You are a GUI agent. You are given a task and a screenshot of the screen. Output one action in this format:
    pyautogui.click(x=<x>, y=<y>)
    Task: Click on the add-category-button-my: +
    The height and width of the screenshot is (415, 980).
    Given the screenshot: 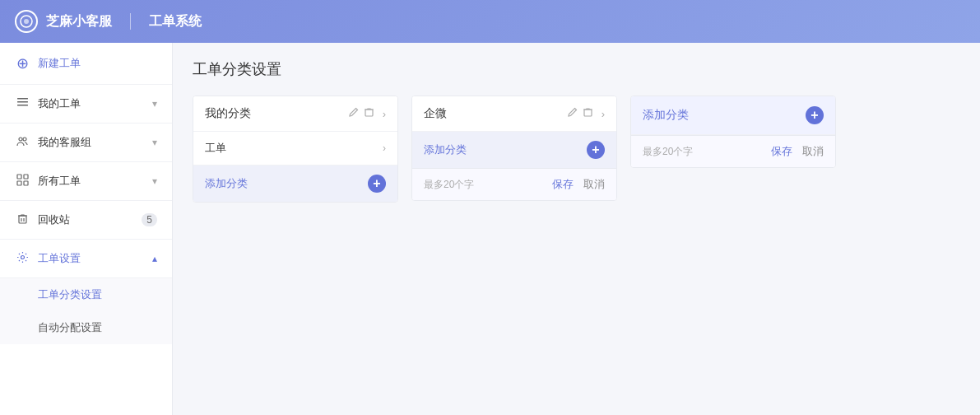 What is the action you would take?
    pyautogui.click(x=377, y=184)
    